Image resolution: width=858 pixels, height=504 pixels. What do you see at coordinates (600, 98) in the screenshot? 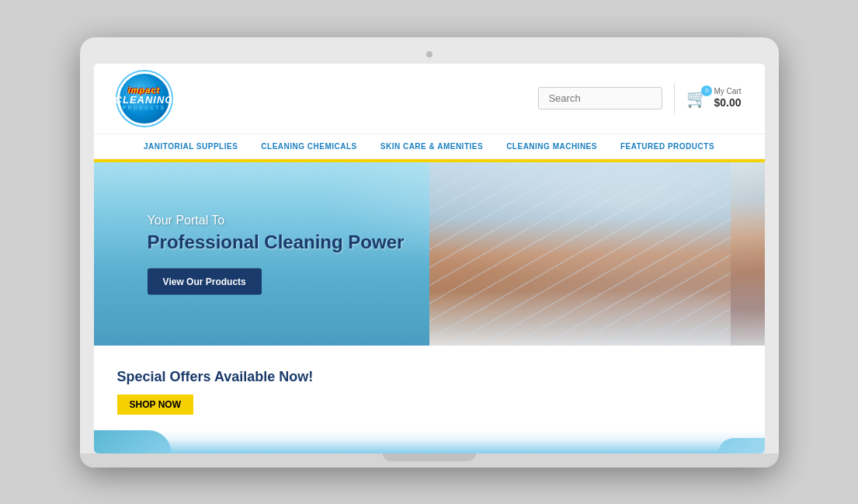
I see `search-input` at bounding box center [600, 98].